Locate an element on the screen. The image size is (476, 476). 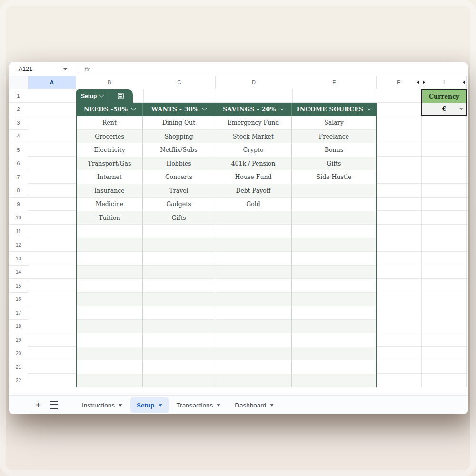
table-cell: Salary is located at coordinates (334, 123).